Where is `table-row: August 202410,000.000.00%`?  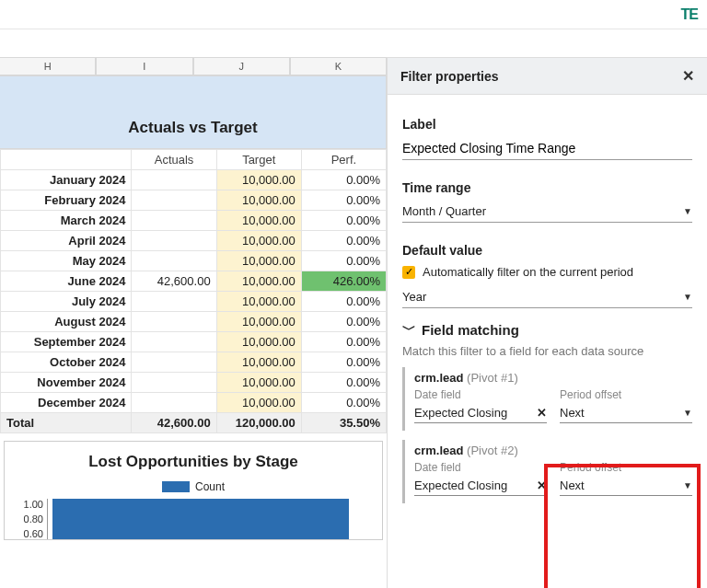
table-row: August 202410,000.000.00% is located at coordinates (193, 322).